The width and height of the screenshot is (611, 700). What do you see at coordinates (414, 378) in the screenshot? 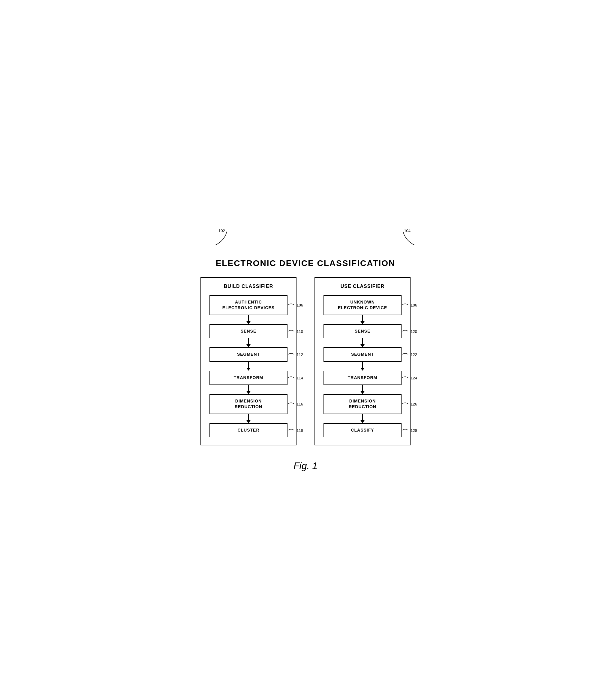
I see `ref-right-4: 124` at bounding box center [414, 378].